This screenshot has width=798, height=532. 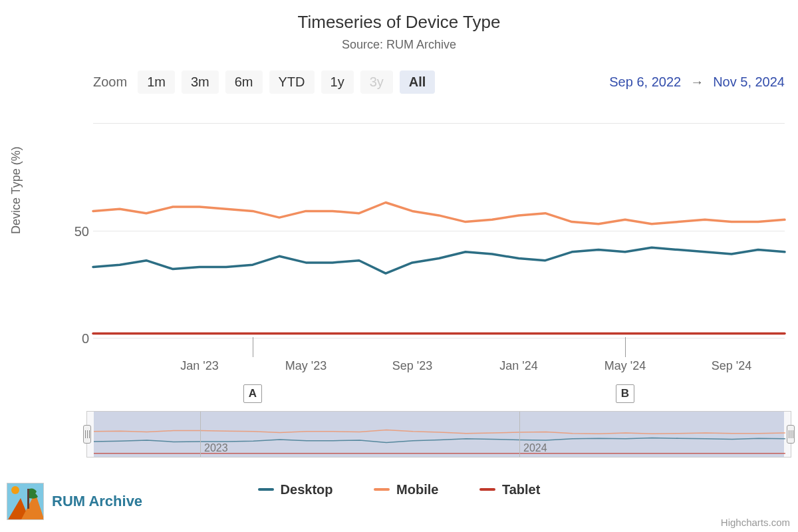 I want to click on flag-a: A, so click(x=253, y=394).